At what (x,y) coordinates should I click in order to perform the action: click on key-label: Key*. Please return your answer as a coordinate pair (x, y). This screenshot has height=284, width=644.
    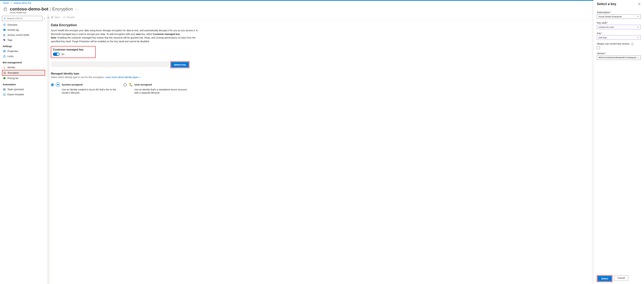
    Looking at the image, I should click on (618, 34).